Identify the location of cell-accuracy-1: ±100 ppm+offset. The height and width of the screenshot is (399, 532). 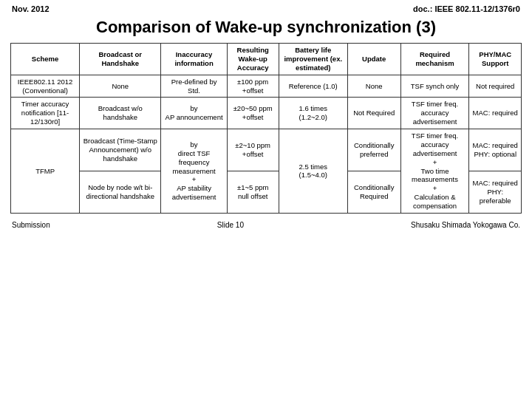
(253, 86).